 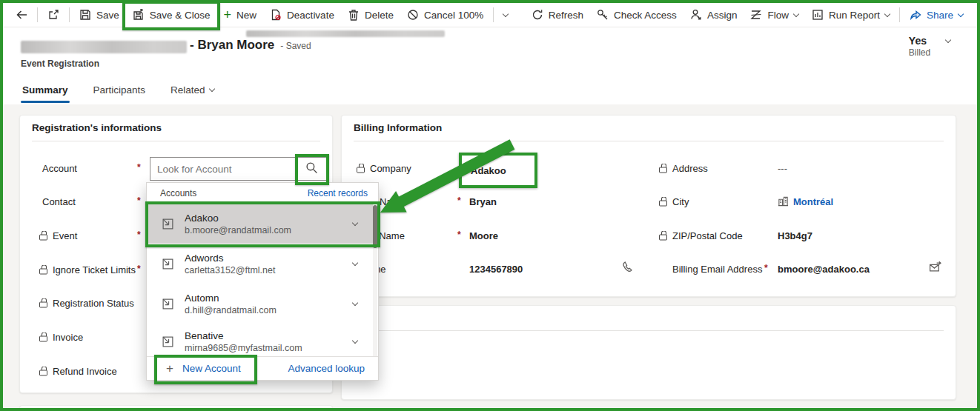 What do you see at coordinates (805, 201) in the screenshot?
I see `city-value-wrap: Montréal` at bounding box center [805, 201].